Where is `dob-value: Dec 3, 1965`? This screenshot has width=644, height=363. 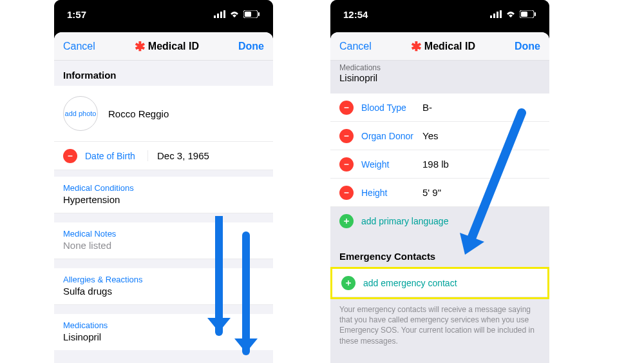 dob-value: Dec 3, 1965 is located at coordinates (206, 156).